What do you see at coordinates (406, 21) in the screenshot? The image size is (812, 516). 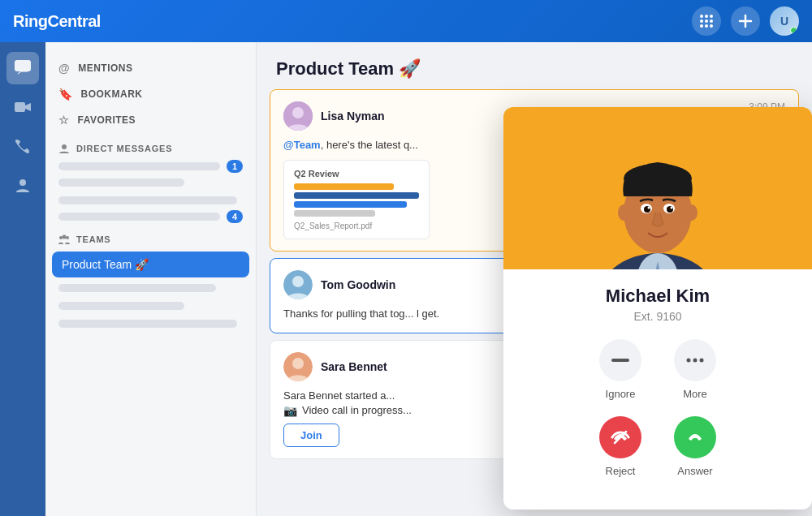 I see `app-header: RingCentral U` at bounding box center [406, 21].